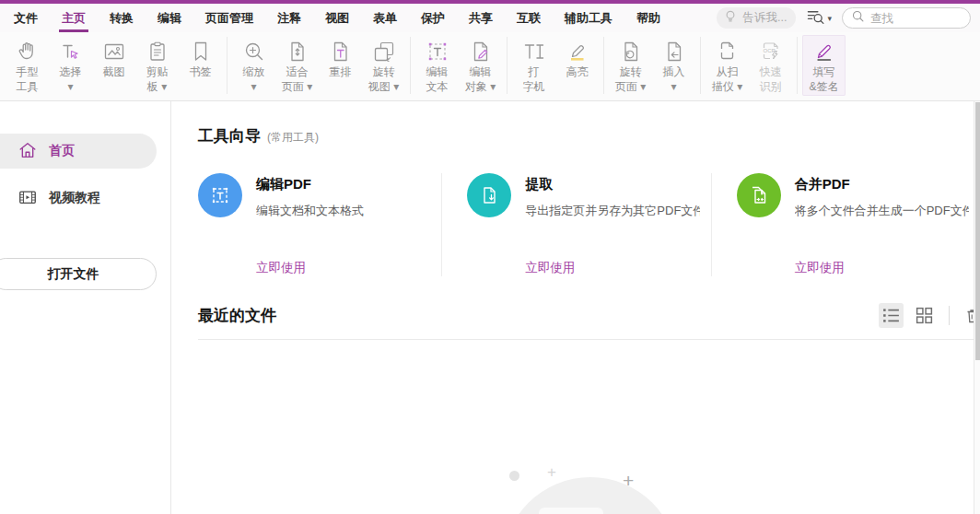 This screenshot has height=514, width=980. I want to click on tab-page-manage: 页面管理, so click(229, 18).